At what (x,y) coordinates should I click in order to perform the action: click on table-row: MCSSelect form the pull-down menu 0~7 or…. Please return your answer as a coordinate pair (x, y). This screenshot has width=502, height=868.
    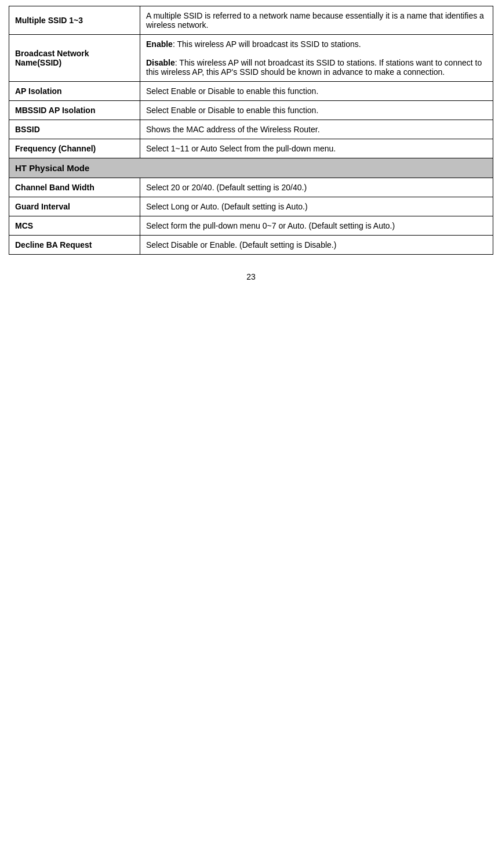
    Looking at the image, I should click on (252, 226).